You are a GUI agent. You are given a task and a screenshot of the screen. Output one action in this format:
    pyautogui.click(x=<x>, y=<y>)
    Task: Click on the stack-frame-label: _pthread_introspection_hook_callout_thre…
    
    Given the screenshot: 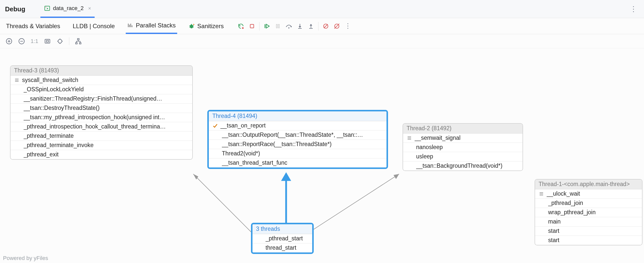 What is the action you would take?
    pyautogui.click(x=95, y=127)
    